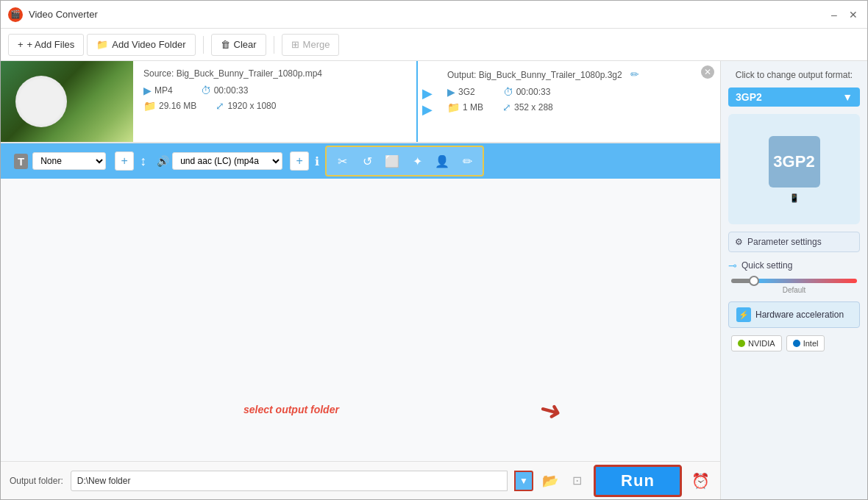 Image resolution: width=868 pixels, height=500 pixels. What do you see at coordinates (794, 315) in the screenshot?
I see `hardware-acceleration-button: ⚡ Hardware acceleration` at bounding box center [794, 315].